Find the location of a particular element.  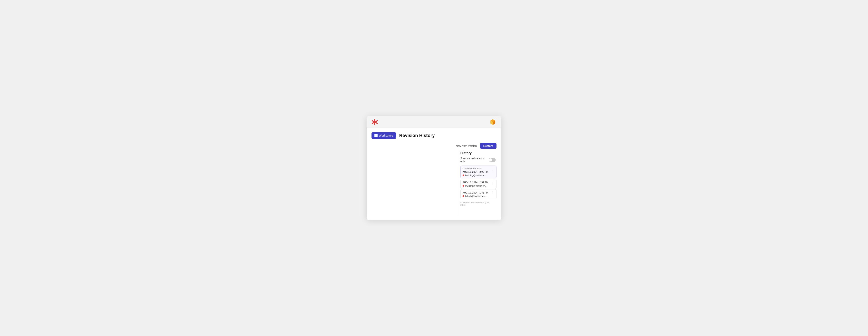

menu-icon is located at coordinates (376, 135).